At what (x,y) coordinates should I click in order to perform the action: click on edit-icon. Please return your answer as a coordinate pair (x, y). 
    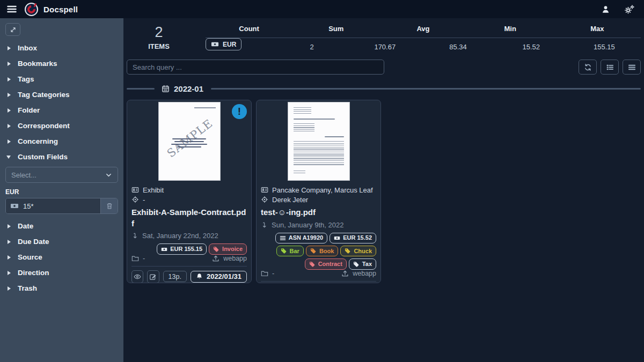
    Looking at the image, I should click on (153, 277).